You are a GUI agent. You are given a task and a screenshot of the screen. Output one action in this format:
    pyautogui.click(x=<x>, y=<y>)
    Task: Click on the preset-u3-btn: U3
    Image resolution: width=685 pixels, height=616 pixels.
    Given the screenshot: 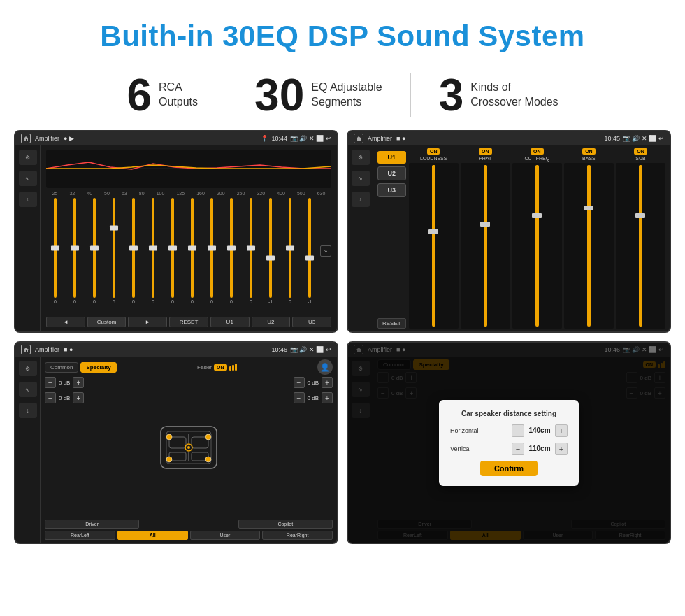 What is the action you would take?
    pyautogui.click(x=391, y=190)
    